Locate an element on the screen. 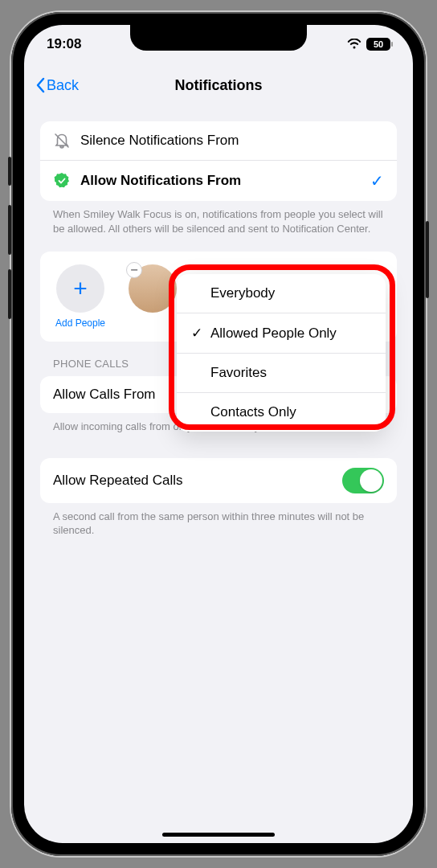 This screenshot has width=437, height=868. status-right: 50 is located at coordinates (369, 44).